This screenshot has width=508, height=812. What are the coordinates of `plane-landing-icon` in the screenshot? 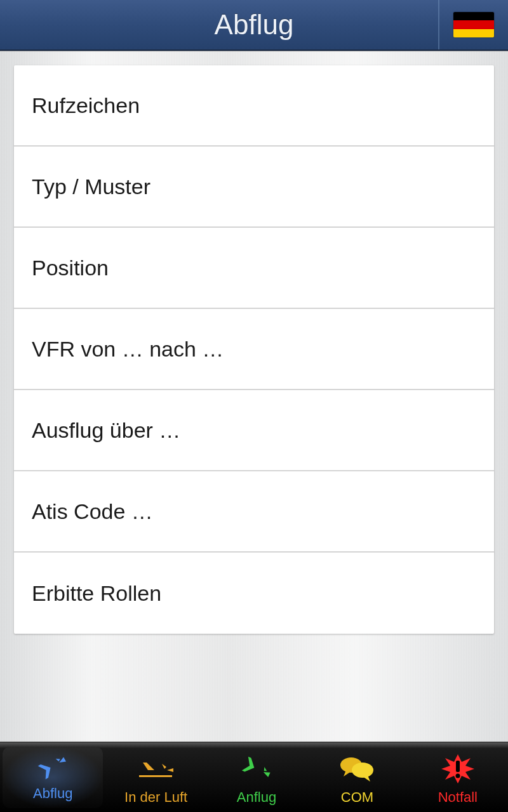 It's located at (257, 769).